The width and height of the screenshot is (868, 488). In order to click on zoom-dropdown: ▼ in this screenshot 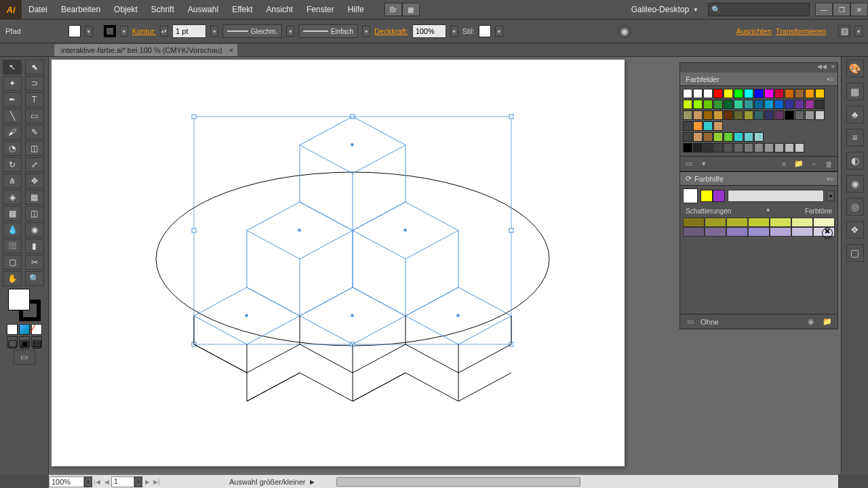, I will do `click(88, 482)`.